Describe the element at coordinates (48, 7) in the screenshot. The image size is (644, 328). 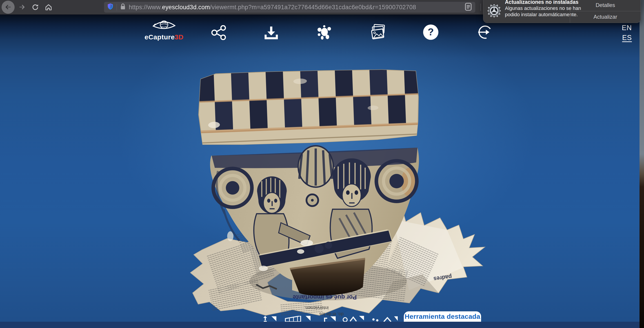
I see `home-button` at that location.